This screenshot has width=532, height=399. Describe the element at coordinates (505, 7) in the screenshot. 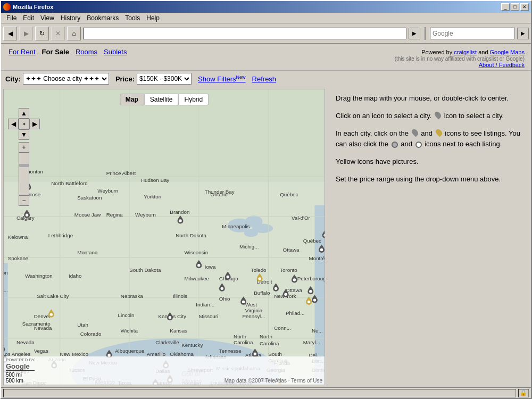

I see `minimize-button: _` at that location.